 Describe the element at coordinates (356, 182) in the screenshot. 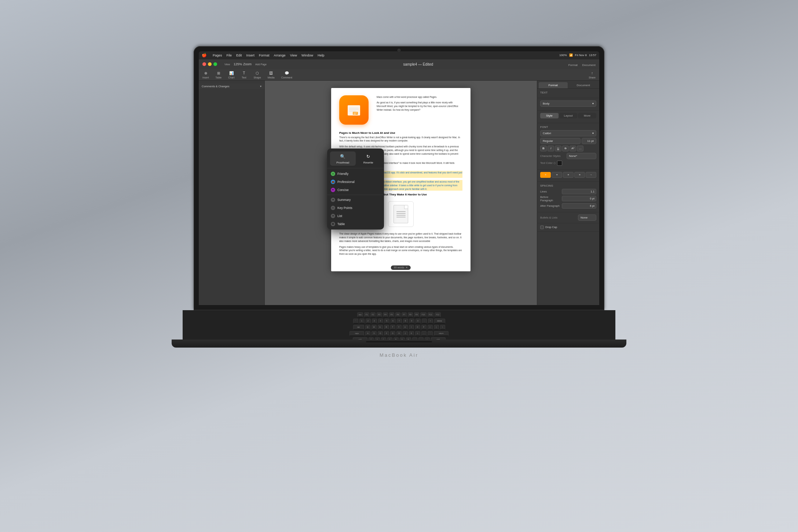

I see `professional-option: 💼 Professional` at that location.